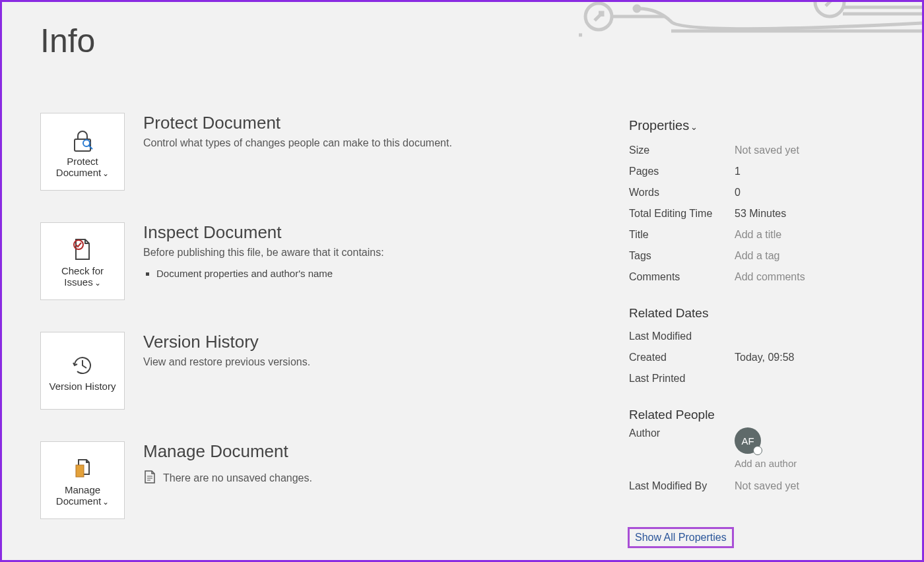 Image resolution: width=924 pixels, height=562 pixels. What do you see at coordinates (738, 172) in the screenshot?
I see `pages-value: 1` at bounding box center [738, 172].